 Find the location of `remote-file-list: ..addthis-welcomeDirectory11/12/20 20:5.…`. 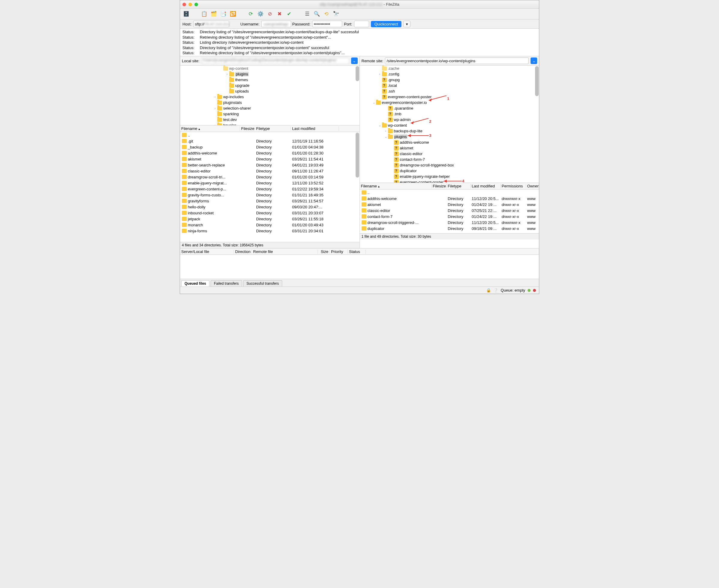

remote-file-list: ..addthis-welcomeDirectory11/12/20 20:5.… is located at coordinates (450, 211).